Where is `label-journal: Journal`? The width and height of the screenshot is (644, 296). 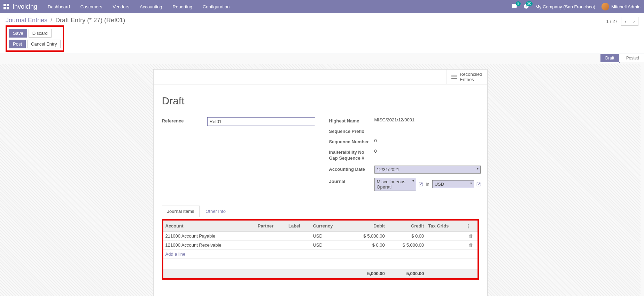
label-journal: Journal is located at coordinates (352, 181).